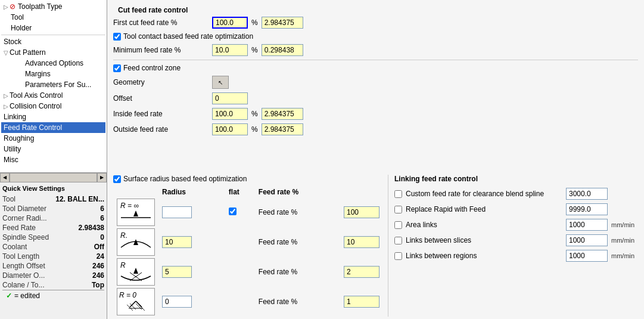  What do you see at coordinates (54, 95) in the screenshot?
I see `sidebar-item-tool-axis: ▷ Tool Axis Control` at bounding box center [54, 95].